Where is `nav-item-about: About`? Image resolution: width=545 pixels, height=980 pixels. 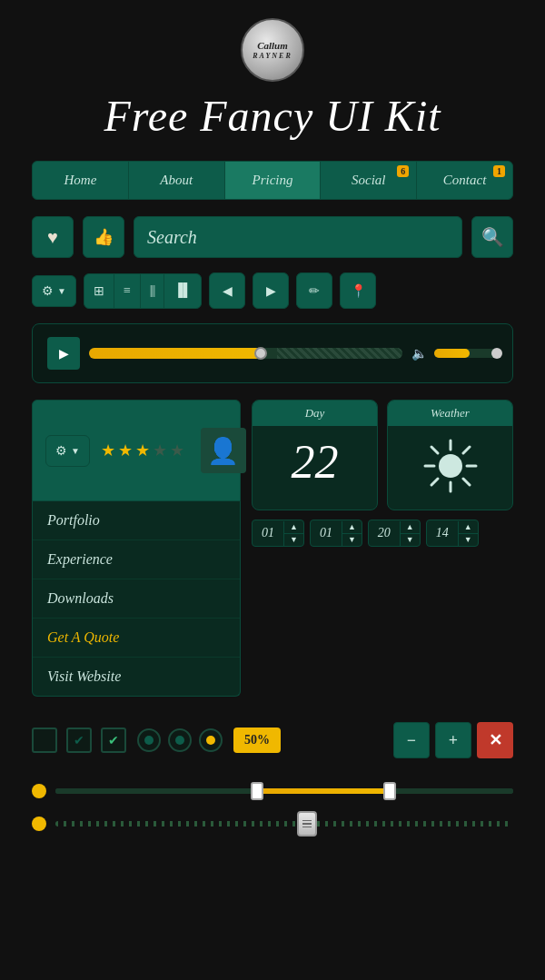
nav-item-about: About is located at coordinates (177, 180).